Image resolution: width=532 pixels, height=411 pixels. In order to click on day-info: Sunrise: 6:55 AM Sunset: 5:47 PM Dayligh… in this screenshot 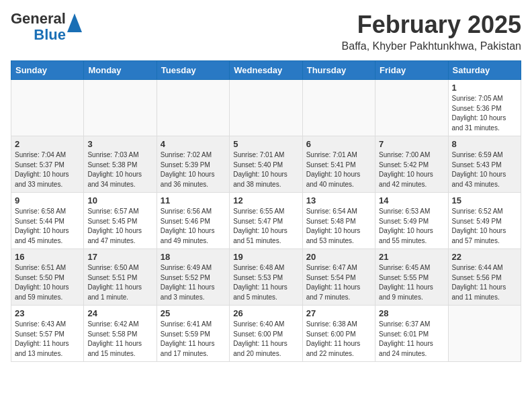, I will do `click(266, 226)`.